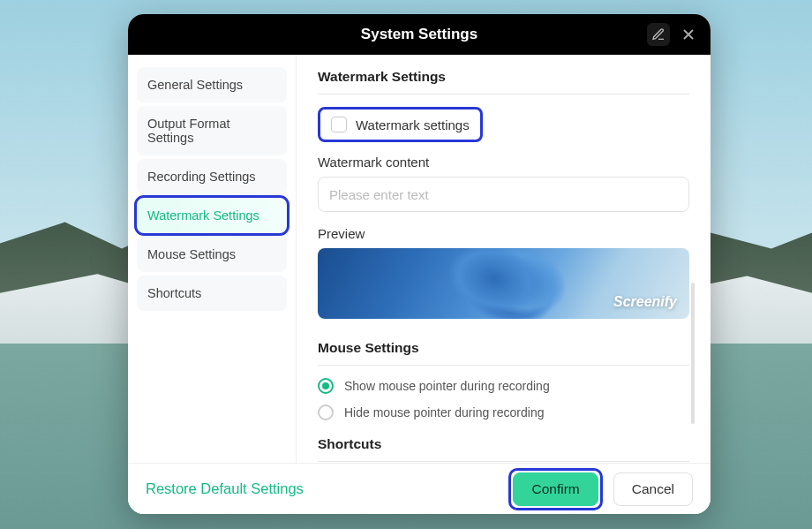  What do you see at coordinates (658, 34) in the screenshot?
I see `pencil-icon` at bounding box center [658, 34].